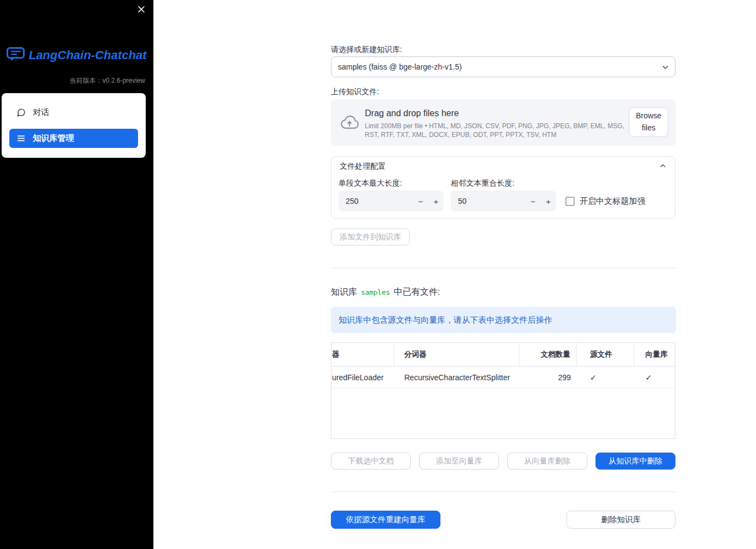 This screenshot has width=756, height=549. Describe the element at coordinates (547, 461) in the screenshot. I see `delete-from-vector-button: 从向量库删除` at that location.